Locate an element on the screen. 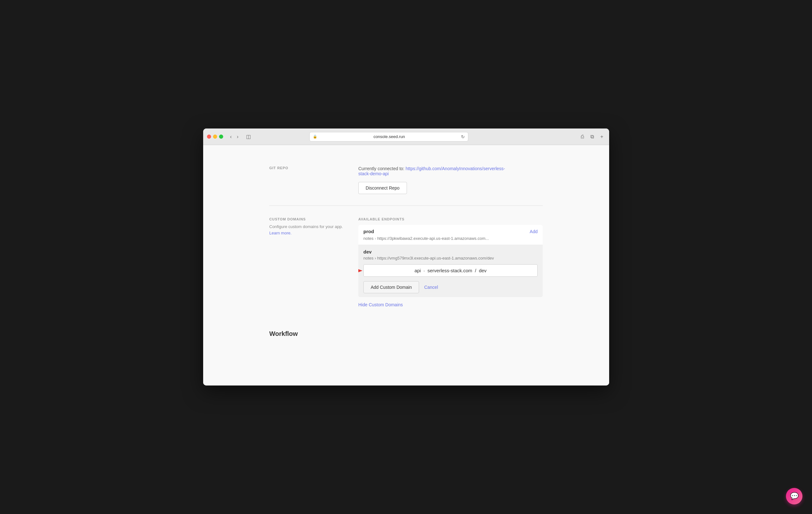  share-button: ⎙ is located at coordinates (583, 137).